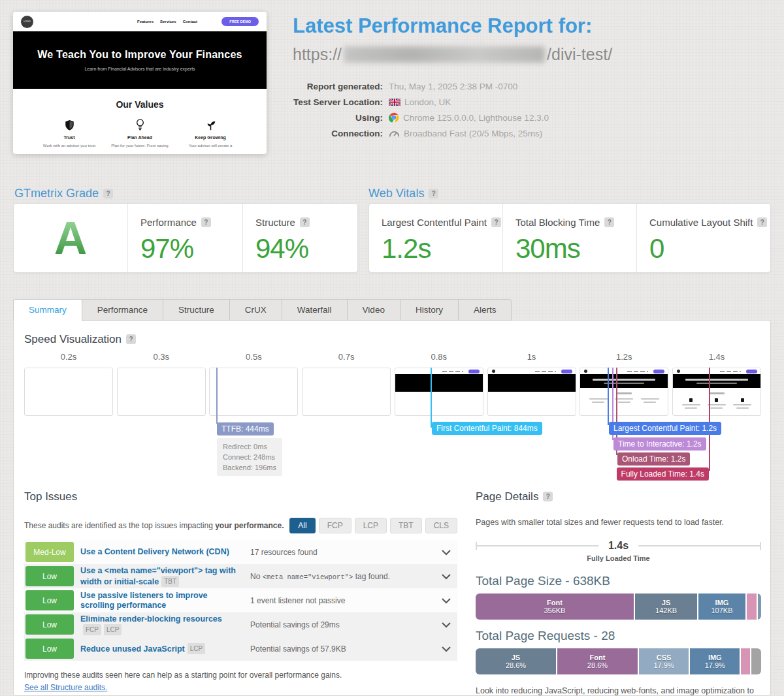 This screenshot has height=696, width=784. I want to click on preview-nav-links: Features Services Contact, so click(167, 22).